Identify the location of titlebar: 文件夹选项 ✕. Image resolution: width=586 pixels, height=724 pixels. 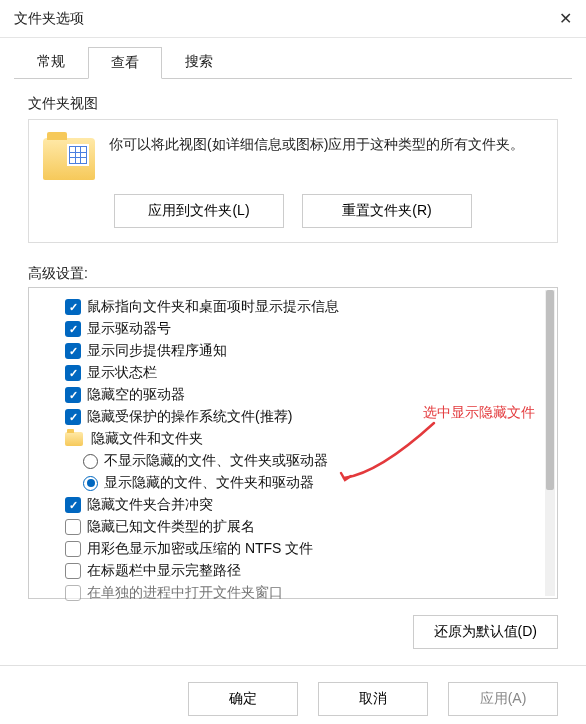
(293, 19).